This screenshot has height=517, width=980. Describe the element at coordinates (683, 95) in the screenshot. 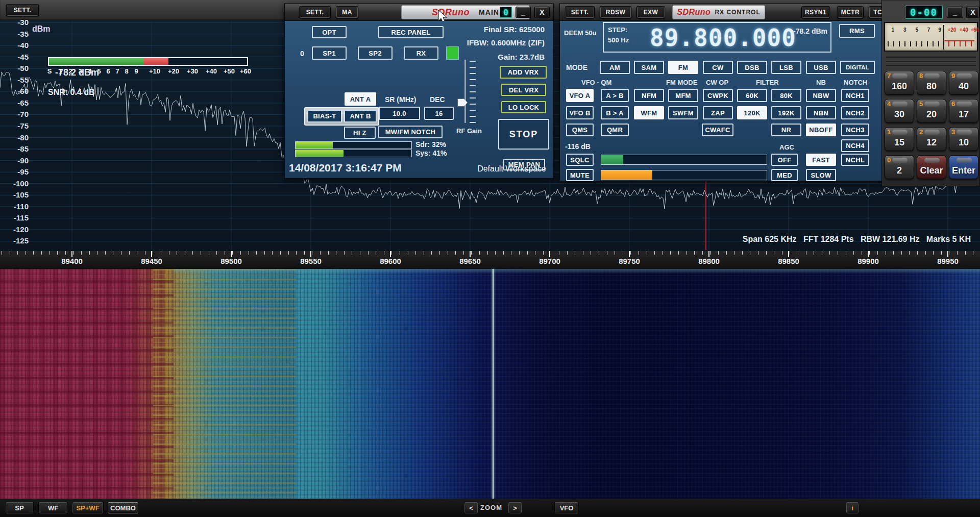

I see `mfm-button: MFM` at that location.